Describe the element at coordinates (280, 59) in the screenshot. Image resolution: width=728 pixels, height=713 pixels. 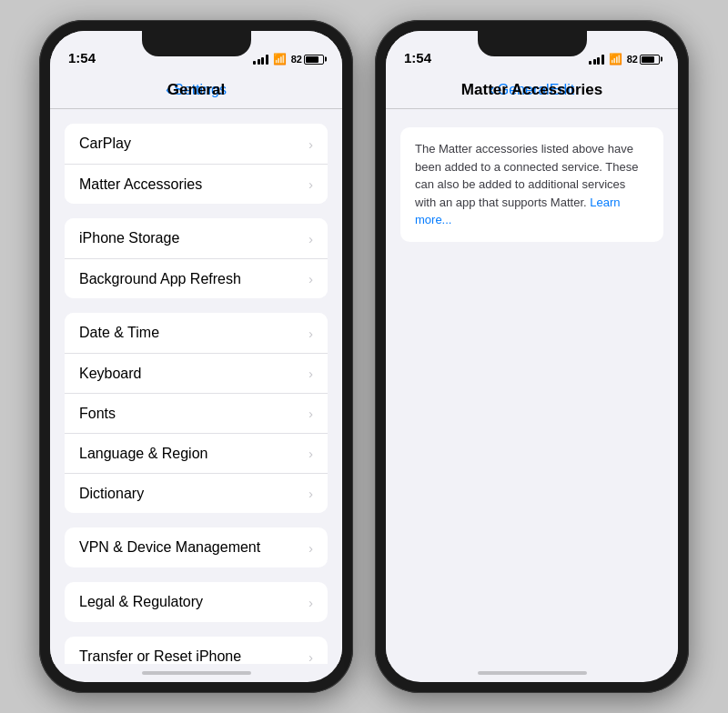
I see `wifi-icon-1: 📶` at that location.